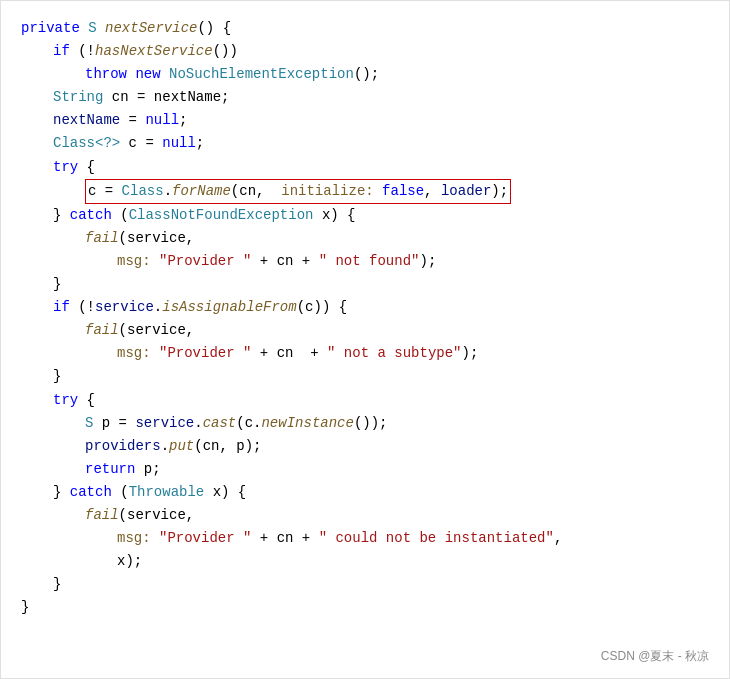 This screenshot has height=679, width=730. What do you see at coordinates (166, 98) in the screenshot?
I see `plain: cn = nextName;` at bounding box center [166, 98].